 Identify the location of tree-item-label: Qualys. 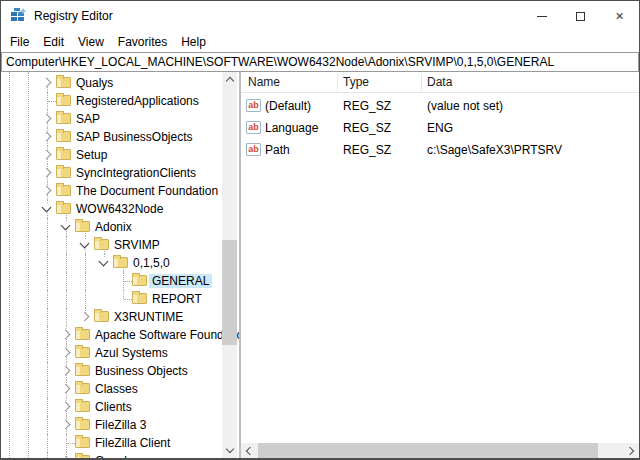
(94, 83).